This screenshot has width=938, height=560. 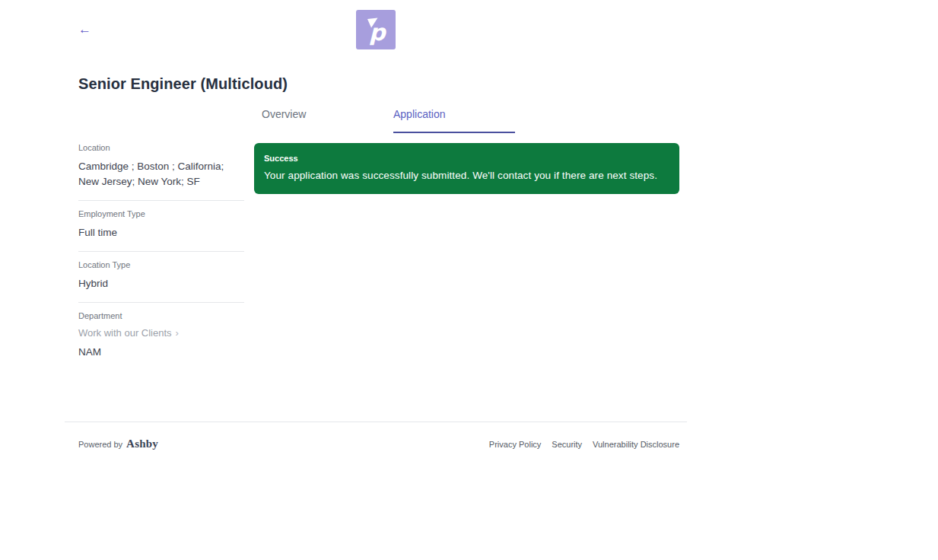 I want to click on privacy-policy-link: Privacy Policy, so click(x=515, y=444).